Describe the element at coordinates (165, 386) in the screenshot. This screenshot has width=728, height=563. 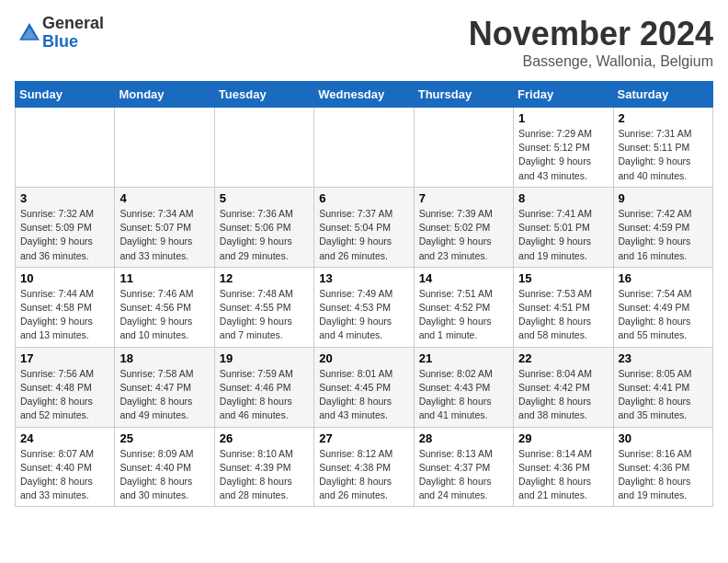
I see `calendar-cell: 18Sunrise: 7:58 AM Sunset: 4:47 PM Dayli…` at that location.